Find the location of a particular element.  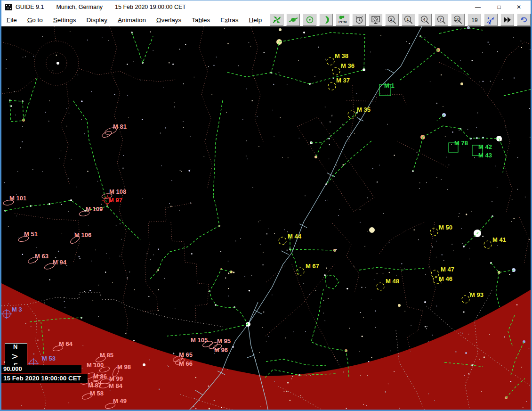

messier-label: M 106 is located at coordinates (83, 235).